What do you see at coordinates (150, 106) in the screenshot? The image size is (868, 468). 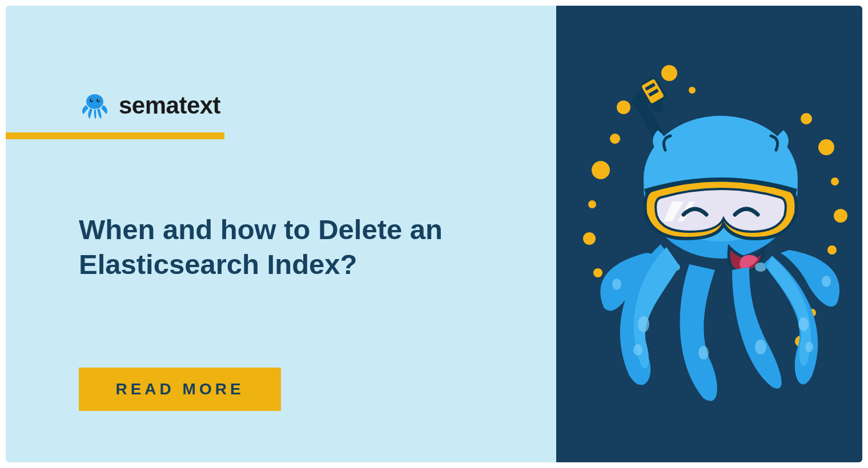 I see `brand-logo: sematext` at bounding box center [150, 106].